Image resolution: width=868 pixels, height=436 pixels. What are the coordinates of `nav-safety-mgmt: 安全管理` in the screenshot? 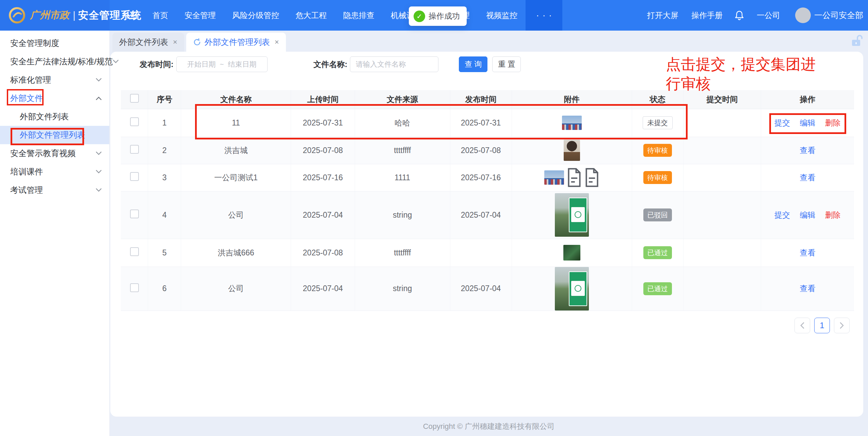 It's located at (200, 15).